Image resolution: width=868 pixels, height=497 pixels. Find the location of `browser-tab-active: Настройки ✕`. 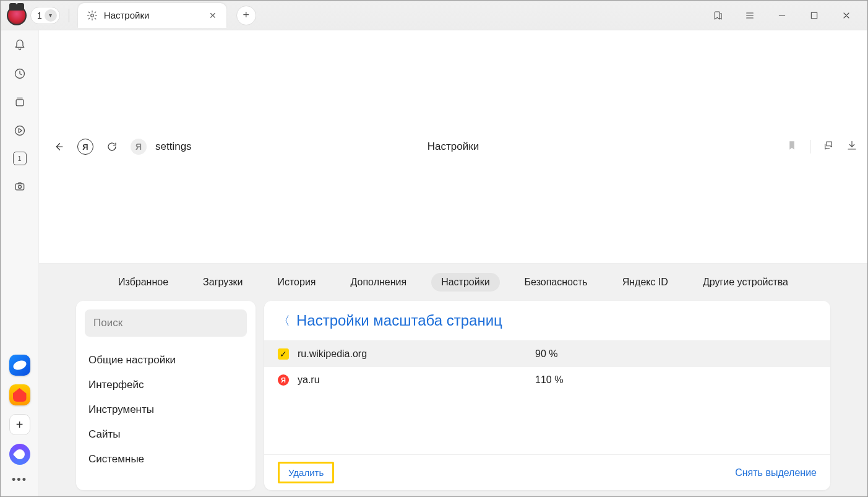

browser-tab-active: Настройки ✕ is located at coordinates (152, 15).